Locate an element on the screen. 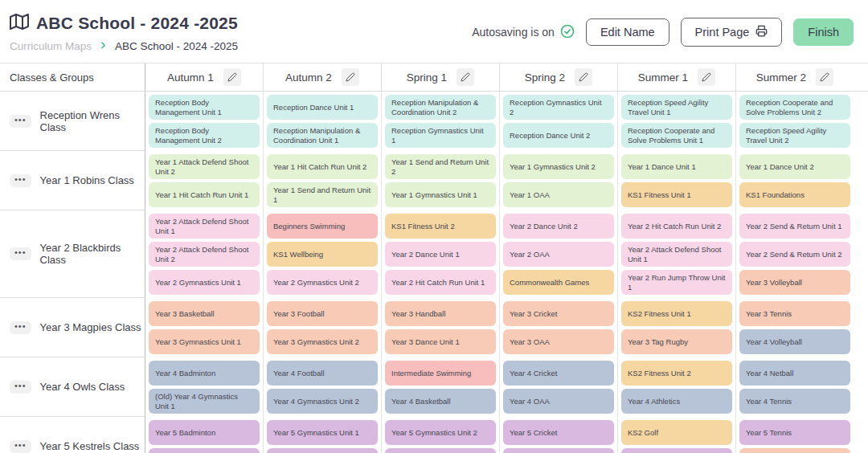 The width and height of the screenshot is (868, 453). unit-chip: KS1 Fitness Unit 2 is located at coordinates (440, 226).